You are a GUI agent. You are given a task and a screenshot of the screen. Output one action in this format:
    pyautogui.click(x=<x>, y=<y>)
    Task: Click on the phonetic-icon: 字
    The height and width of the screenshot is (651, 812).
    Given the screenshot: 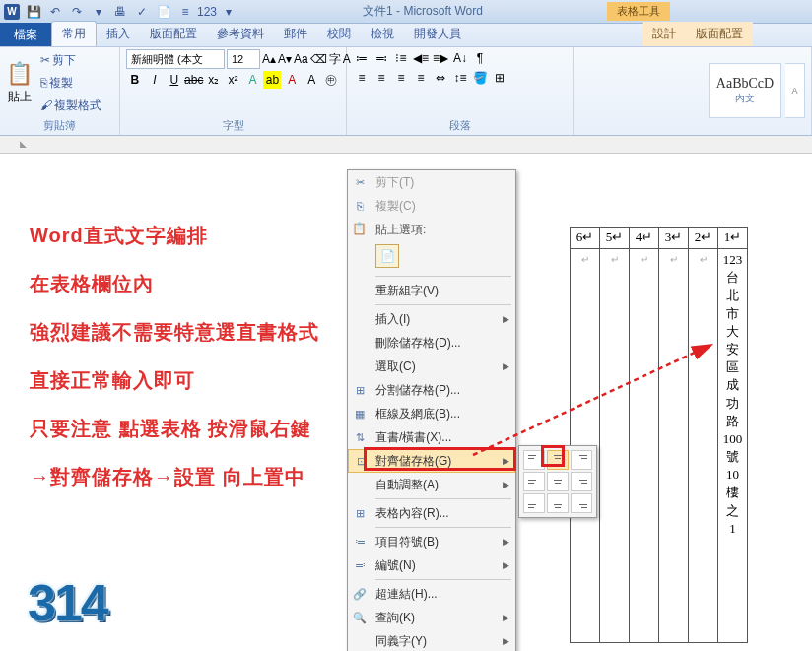 What is the action you would take?
    pyautogui.click(x=335, y=59)
    